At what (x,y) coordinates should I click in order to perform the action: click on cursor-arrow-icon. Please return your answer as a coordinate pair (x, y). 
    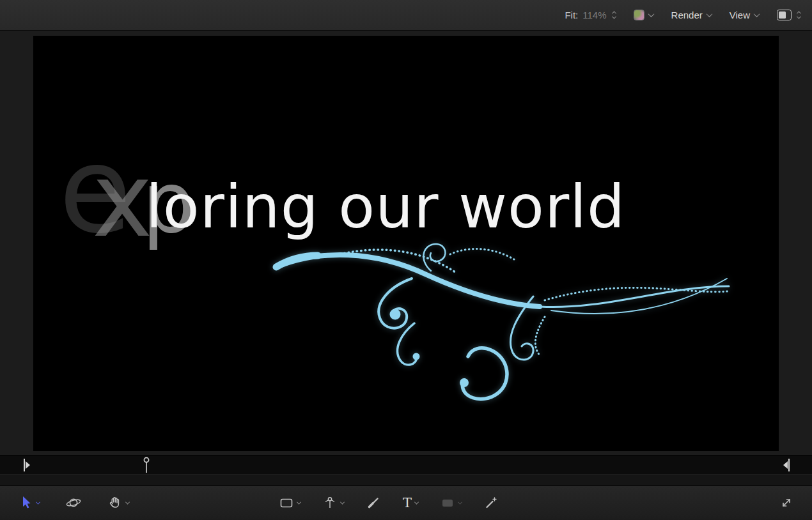
    Looking at the image, I should click on (26, 503).